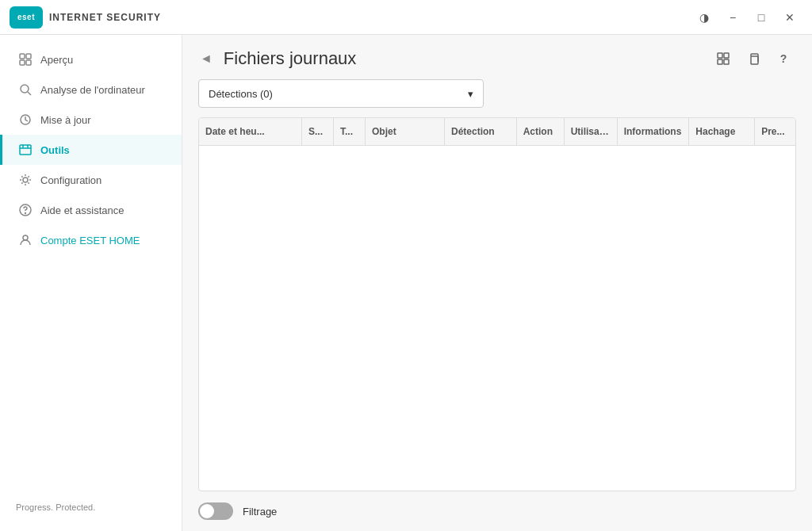 Image resolution: width=812 pixels, height=531 pixels. I want to click on filtrage-row: Filtrage, so click(497, 511).